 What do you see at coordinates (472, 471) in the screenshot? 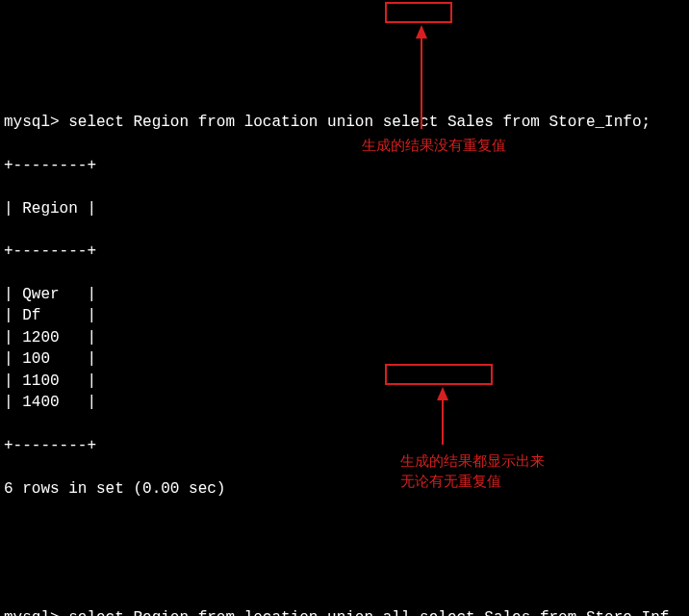
I see `annotation-2: 生成的结果都显示出来 无论有无重复值` at bounding box center [472, 471].